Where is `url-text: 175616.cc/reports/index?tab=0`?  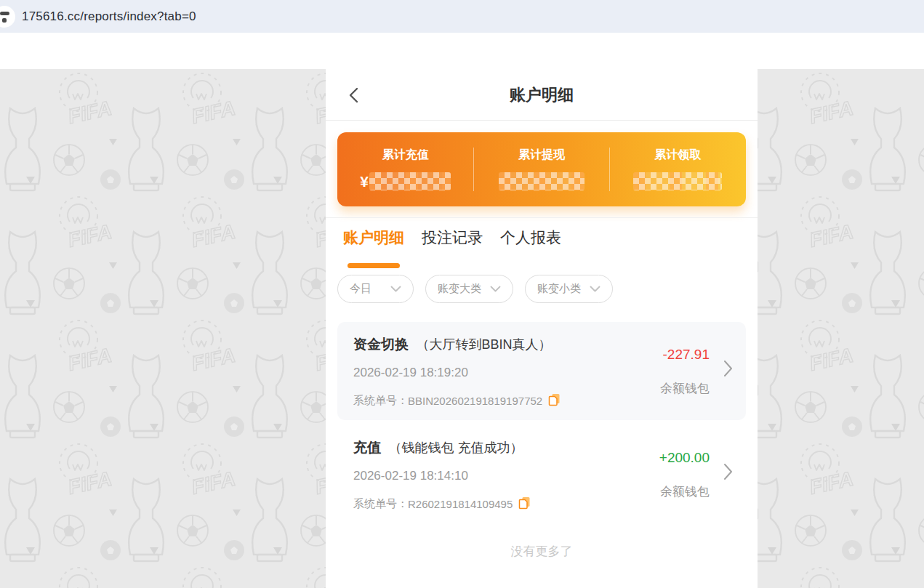
url-text: 175616.cc/reports/index?tab=0 is located at coordinates (109, 16).